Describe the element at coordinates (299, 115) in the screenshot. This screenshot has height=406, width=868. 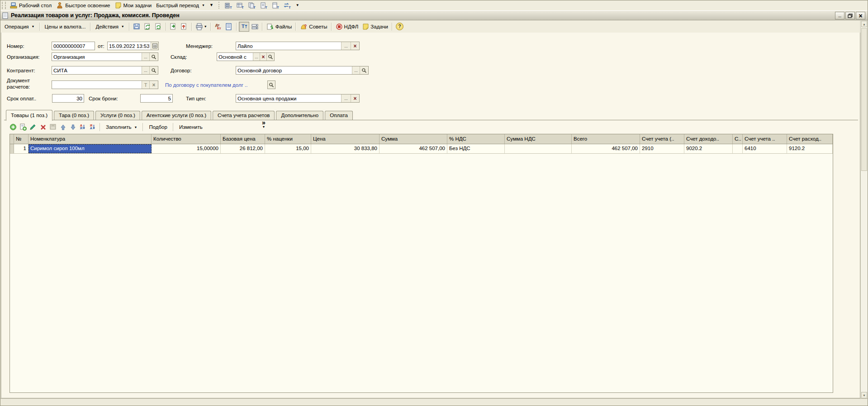
I see `tab-additional: Дополнительно` at that location.